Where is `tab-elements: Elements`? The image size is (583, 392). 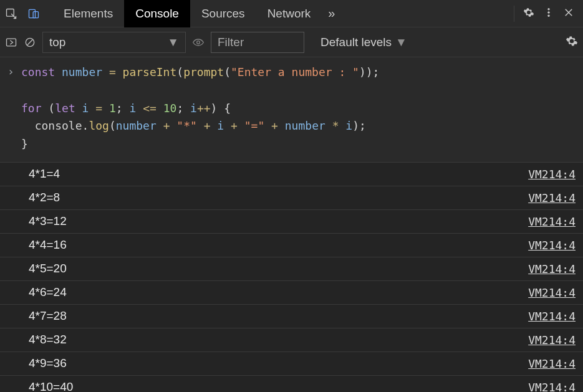
tab-elements: Elements is located at coordinates (89, 14).